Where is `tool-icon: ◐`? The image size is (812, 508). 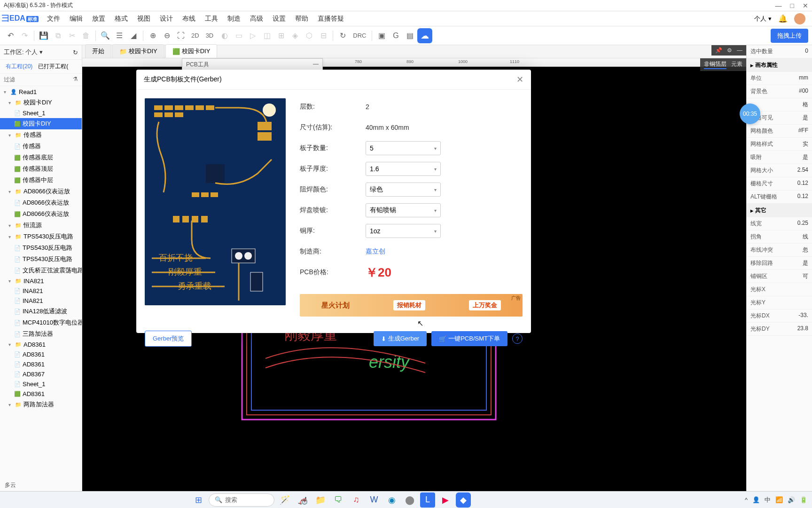 tool-icon: ◐ is located at coordinates (225, 36).